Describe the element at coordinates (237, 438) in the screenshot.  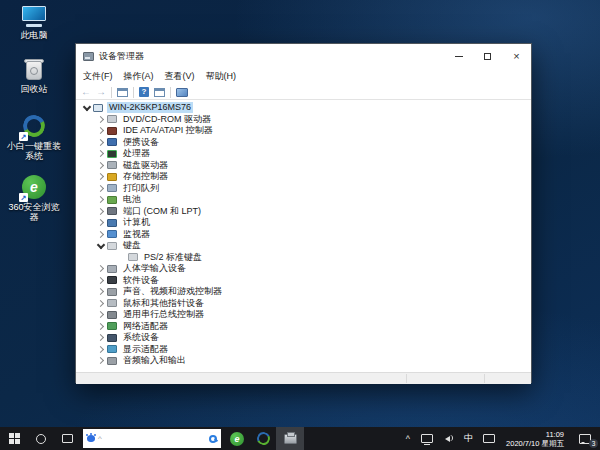
I see `taskbar-360-browser-button: e` at that location.